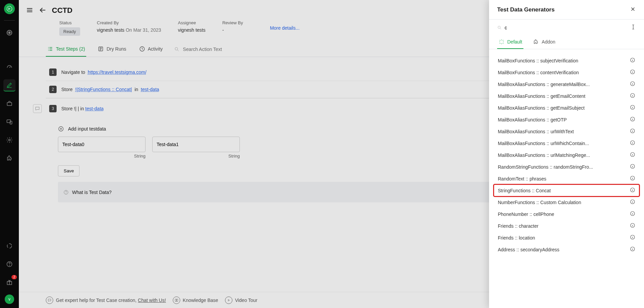 This screenshot has height=308, width=644. Describe the element at coordinates (9, 104) in the screenshot. I see `briefcase-icon` at that location.